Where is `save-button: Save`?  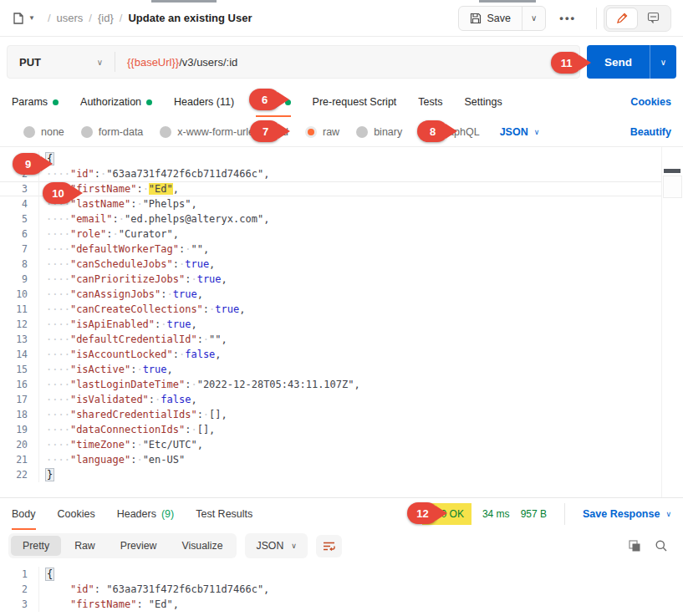
save-button: Save is located at coordinates (491, 18).